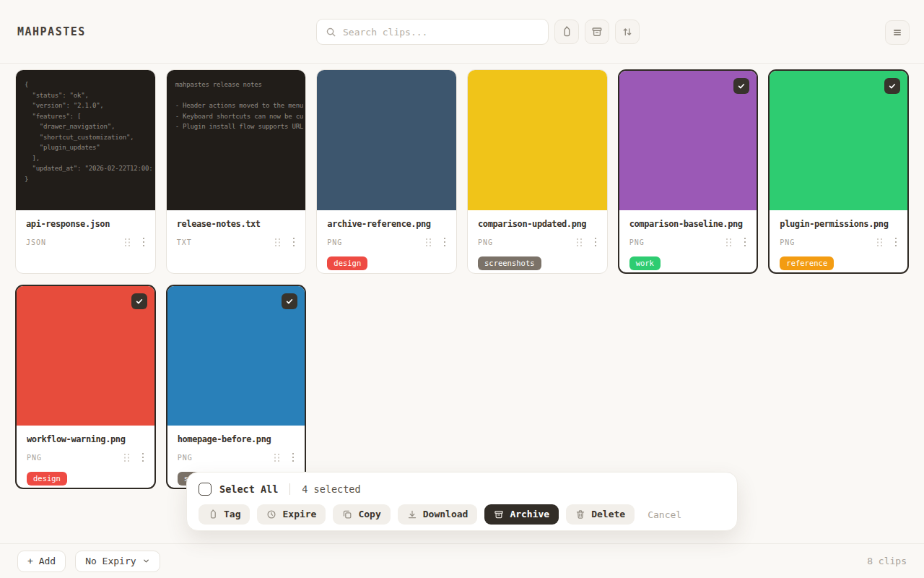 Image resolution: width=924 pixels, height=578 pixels. Describe the element at coordinates (205, 489) in the screenshot. I see `select-all-checkbox` at that location.